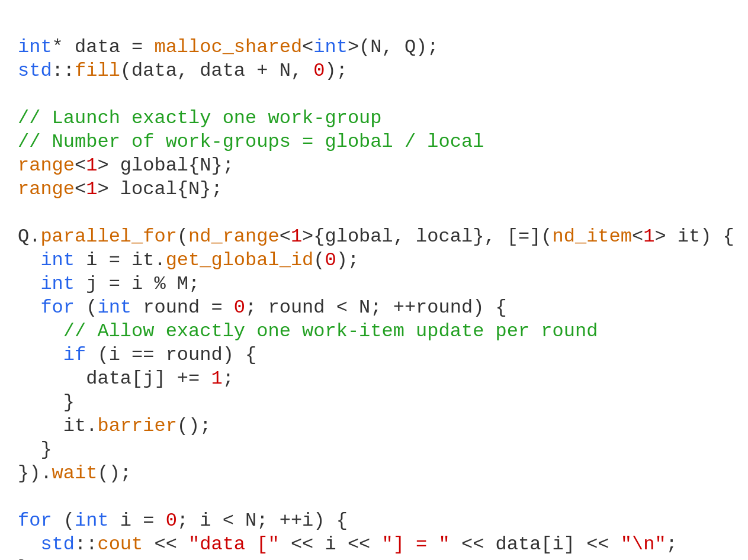 The image size is (748, 560). I want to click on keyword-int-1: int, so click(35, 47).